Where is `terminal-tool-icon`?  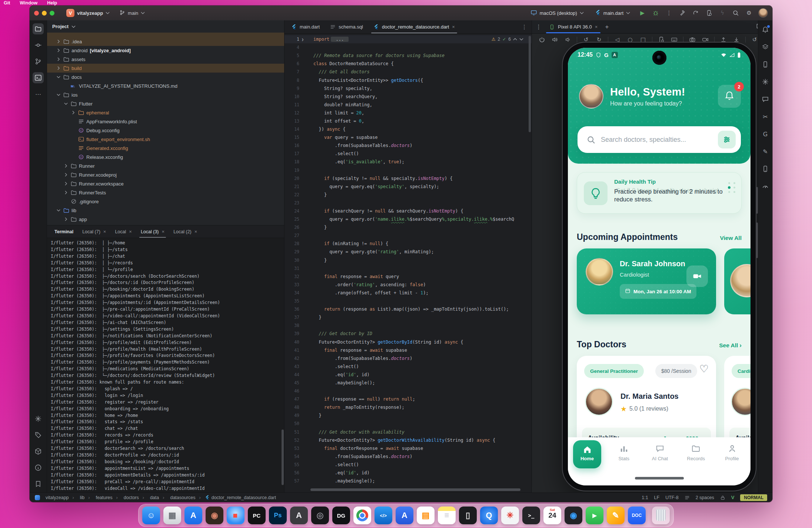 terminal-tool-icon is located at coordinates (38, 78).